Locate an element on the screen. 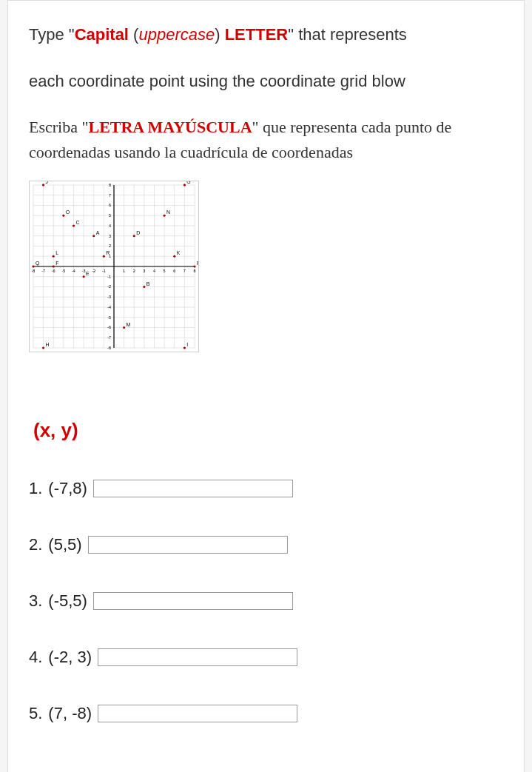 This screenshot has height=772, width=532. svg-text: I is located at coordinates (187, 345).